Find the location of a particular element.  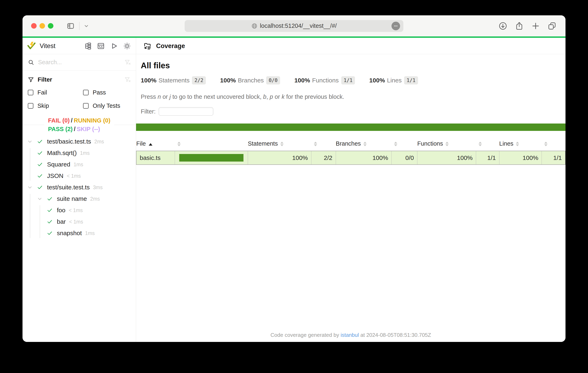

column-header-branches: Branches is located at coordinates (364, 145).